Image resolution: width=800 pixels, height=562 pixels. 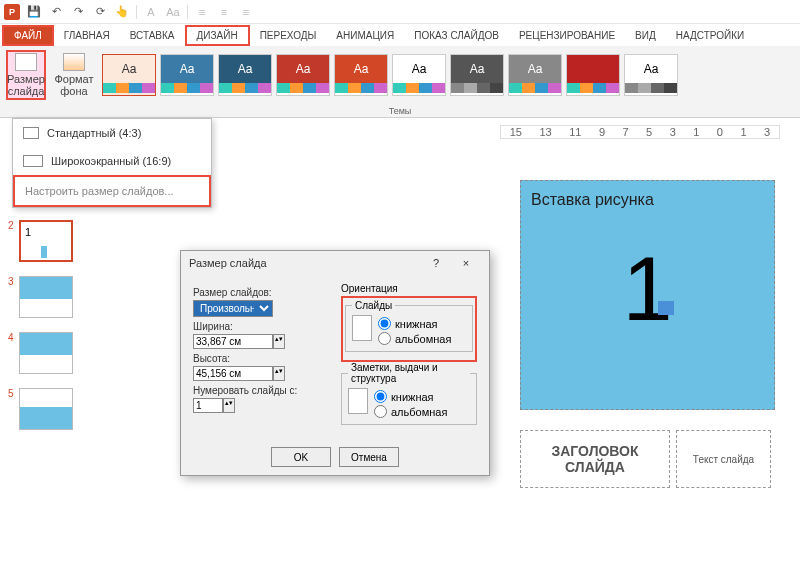 What do you see at coordinates (409, 288) in the screenshot?
I see `orientation-label: Ориентация` at bounding box center [409, 288].